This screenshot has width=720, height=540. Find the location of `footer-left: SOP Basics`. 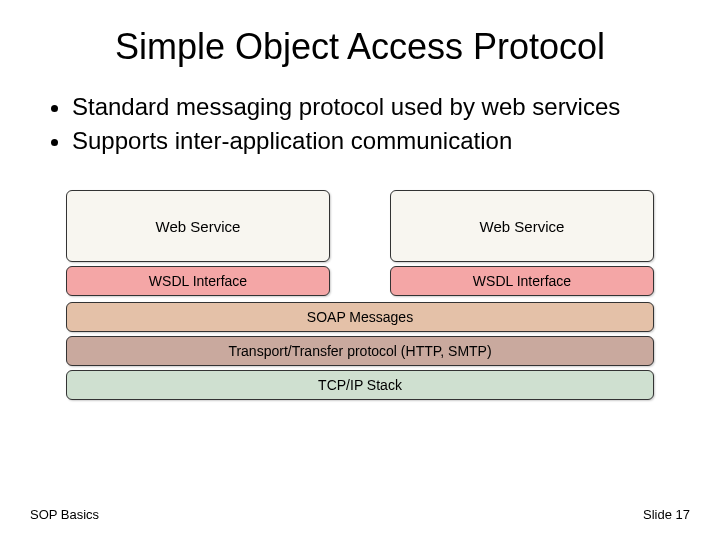

footer-left: SOP Basics is located at coordinates (64, 514).